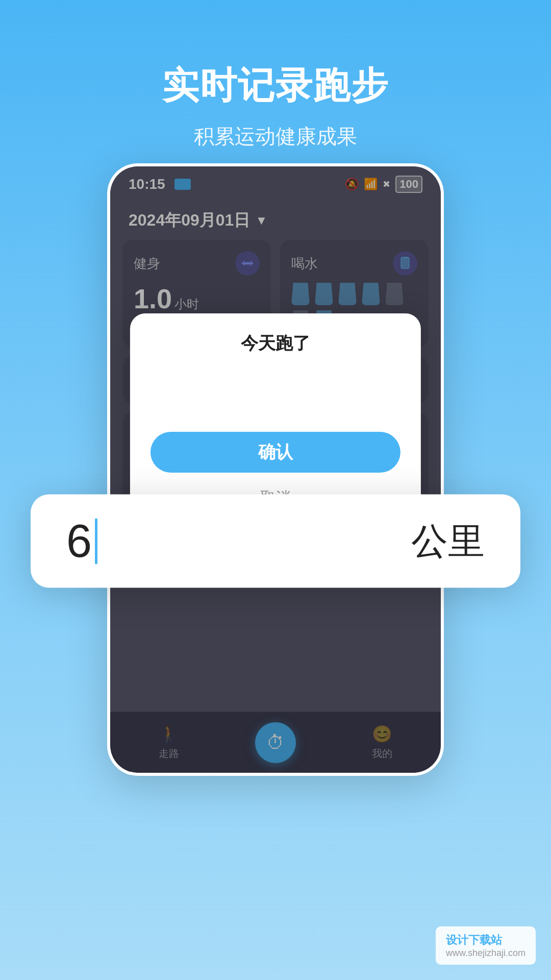  I want to click on watermark: 设计下载站 www.shejizhaji.com, so click(486, 945).